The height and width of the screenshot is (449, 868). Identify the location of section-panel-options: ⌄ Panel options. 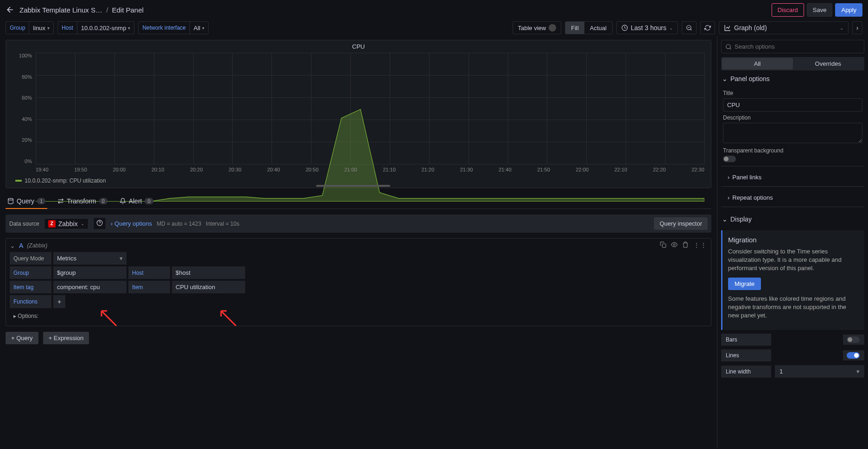
(792, 79).